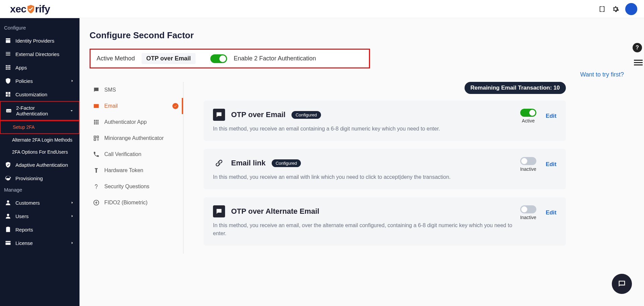 The image size is (644, 306). I want to click on sidebar-item-reports: Reports, so click(40, 230).